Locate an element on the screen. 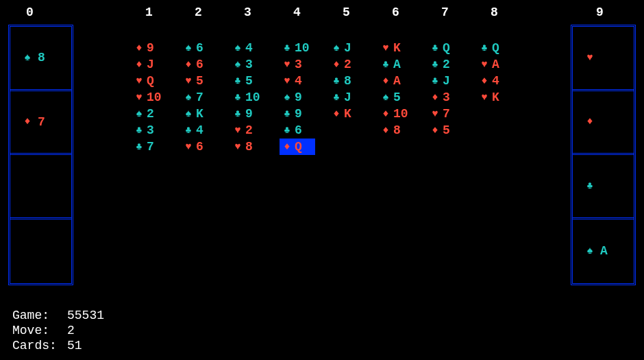  tableau-card: ♦Q is located at coordinates (297, 147).